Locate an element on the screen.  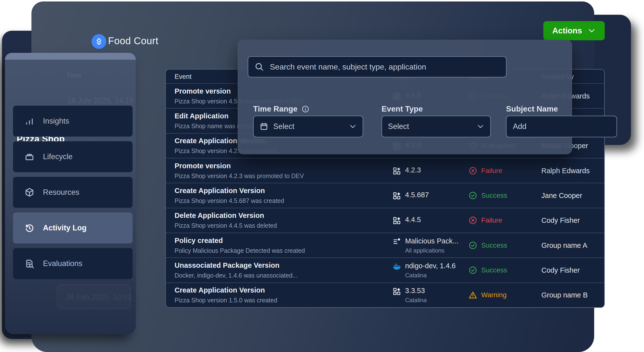
event-title: Unassociated Package Version is located at coordinates (236, 265).